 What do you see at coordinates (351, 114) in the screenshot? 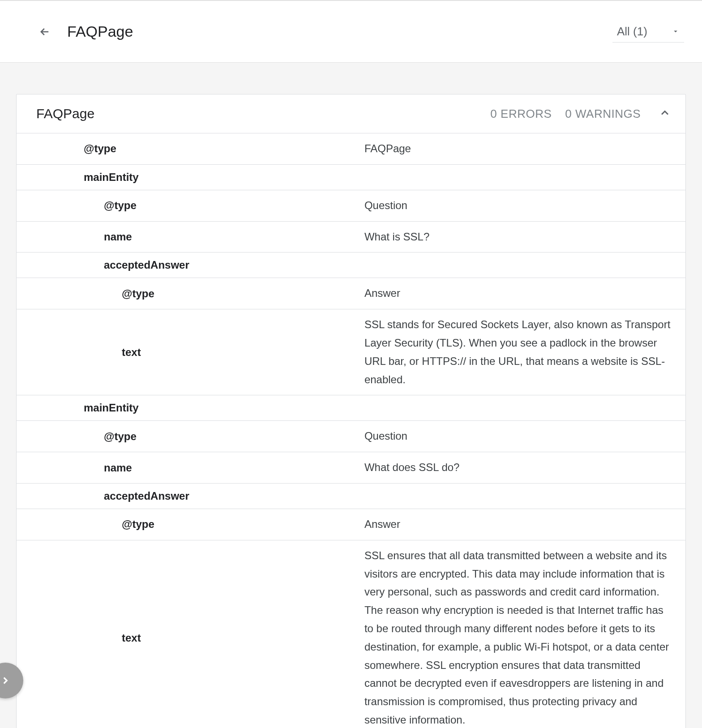
I see `card-header: FAQPage 0 ERRORS 0 WARNINGS` at bounding box center [351, 114].